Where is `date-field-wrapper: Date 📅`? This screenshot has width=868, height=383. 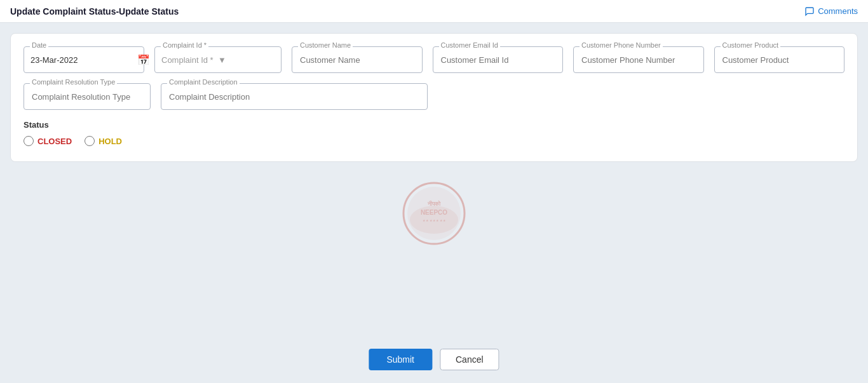 date-field-wrapper: Date 📅 is located at coordinates (84, 60).